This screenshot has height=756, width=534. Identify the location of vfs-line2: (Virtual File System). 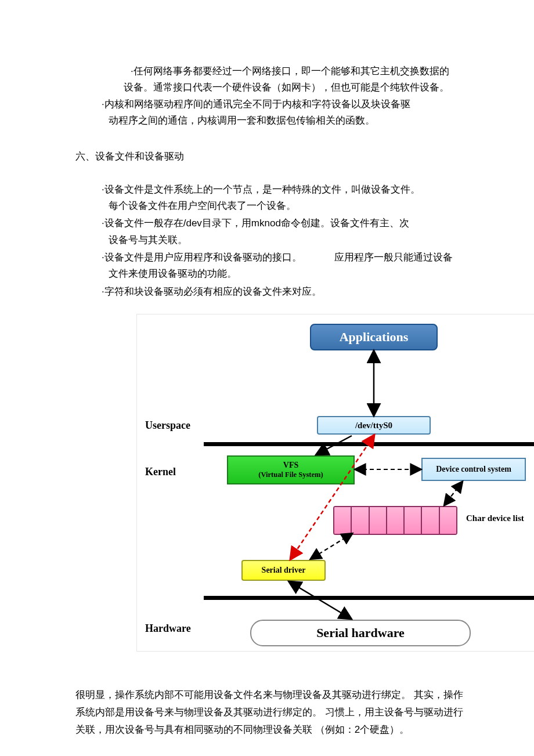
(290, 475).